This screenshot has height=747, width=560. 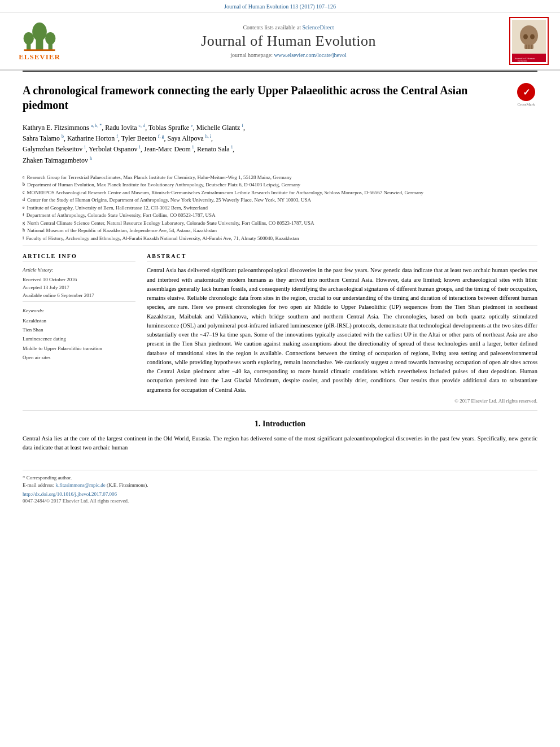 What do you see at coordinates (280, 193) in the screenshot?
I see `affiliation-c: c MONREPOS Archaeological Research Centr…` at bounding box center [280, 193].